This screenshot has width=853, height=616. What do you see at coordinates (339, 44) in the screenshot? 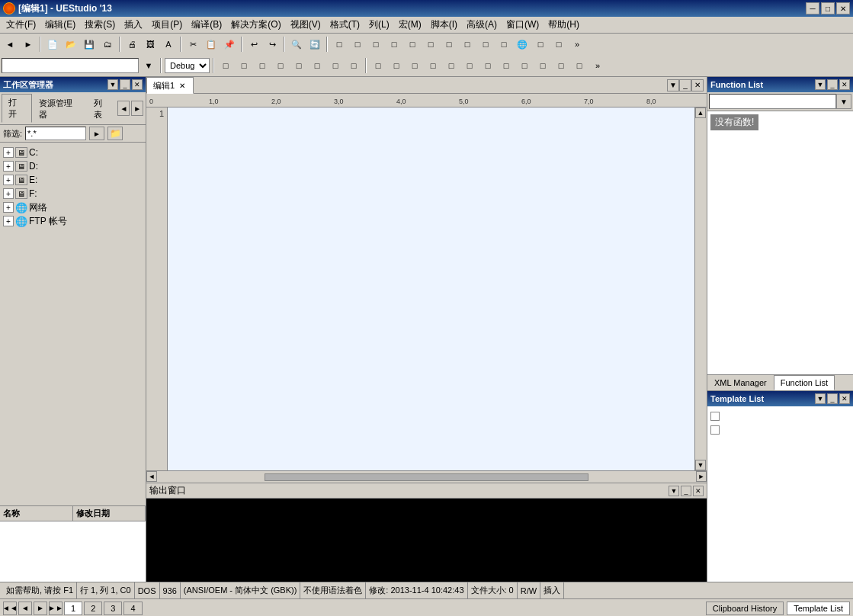
I see `toolbar-btn-1: □` at bounding box center [339, 44].